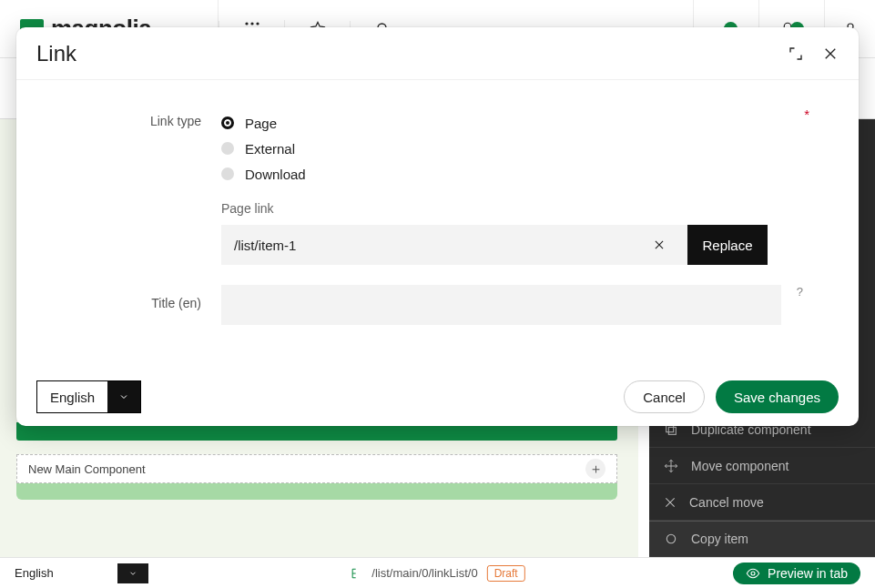 Image resolution: width=875 pixels, height=588 pixels. I want to click on dialog-header: Link, so click(437, 54).